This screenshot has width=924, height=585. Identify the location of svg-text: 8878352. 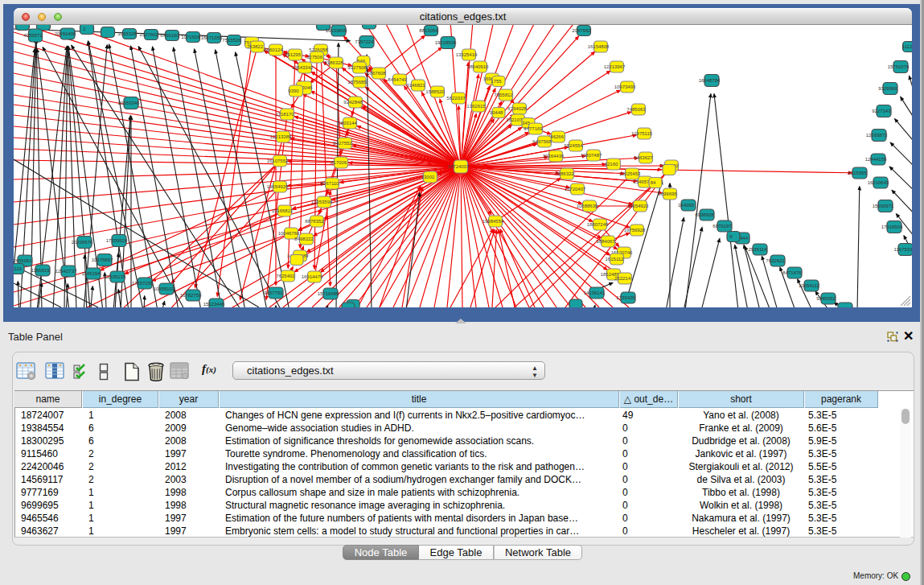
(314, 221).